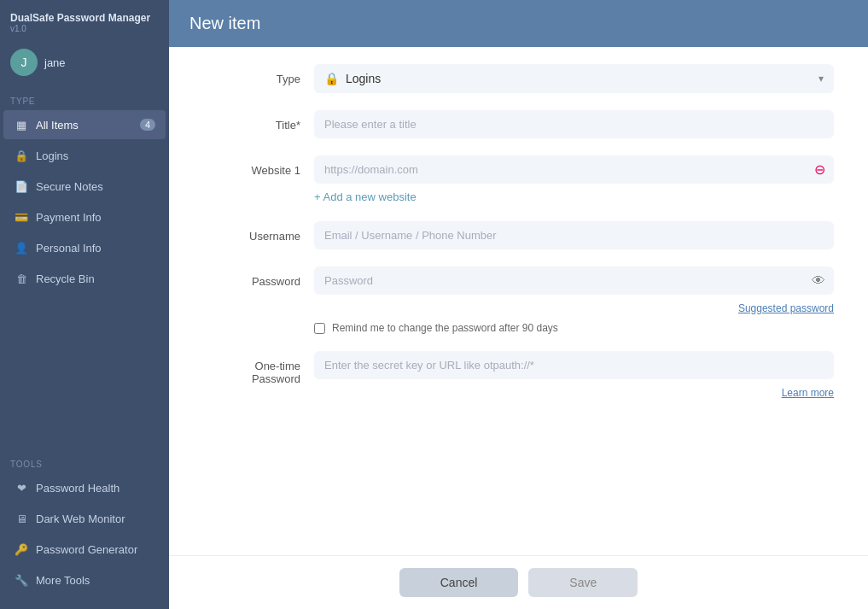 This screenshot has width=868, height=609. What do you see at coordinates (519, 125) in the screenshot?
I see `title-row: Title*` at bounding box center [519, 125].